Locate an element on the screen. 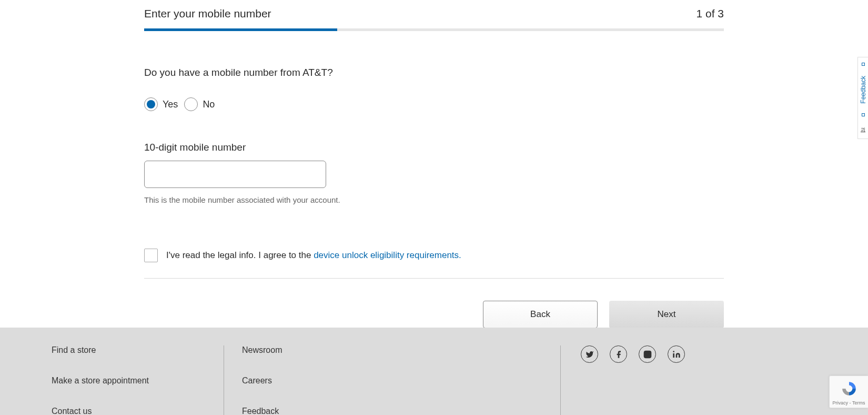 The height and width of the screenshot is (415, 868). radio-circle is located at coordinates (191, 104).